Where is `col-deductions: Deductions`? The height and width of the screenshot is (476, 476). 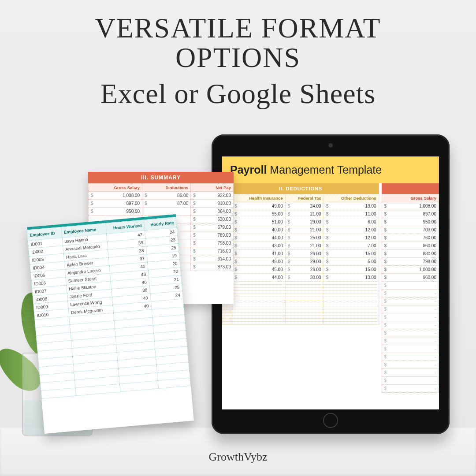 col-deductions: Deductions is located at coordinates (167, 188).